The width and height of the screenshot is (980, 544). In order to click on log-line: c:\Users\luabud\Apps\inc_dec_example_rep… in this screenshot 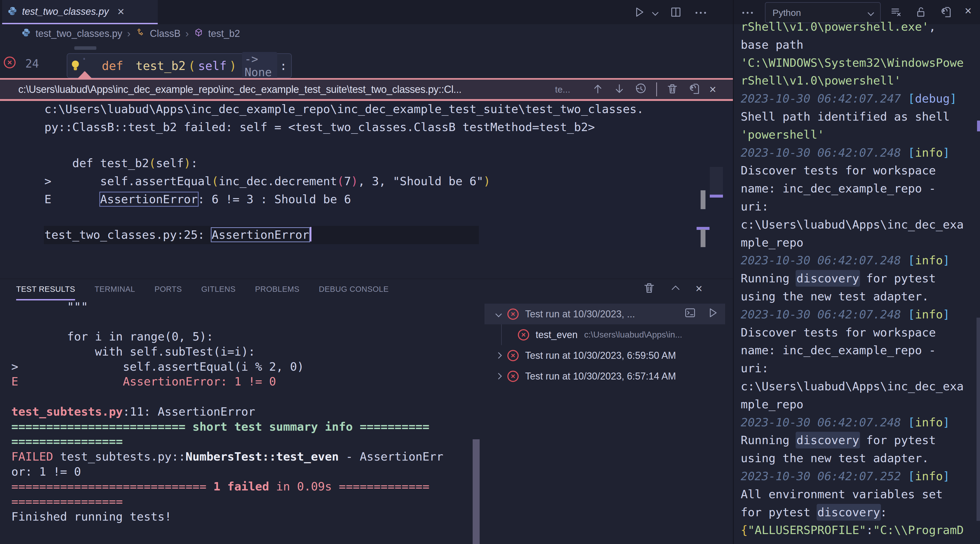, I will do `click(344, 109)`.